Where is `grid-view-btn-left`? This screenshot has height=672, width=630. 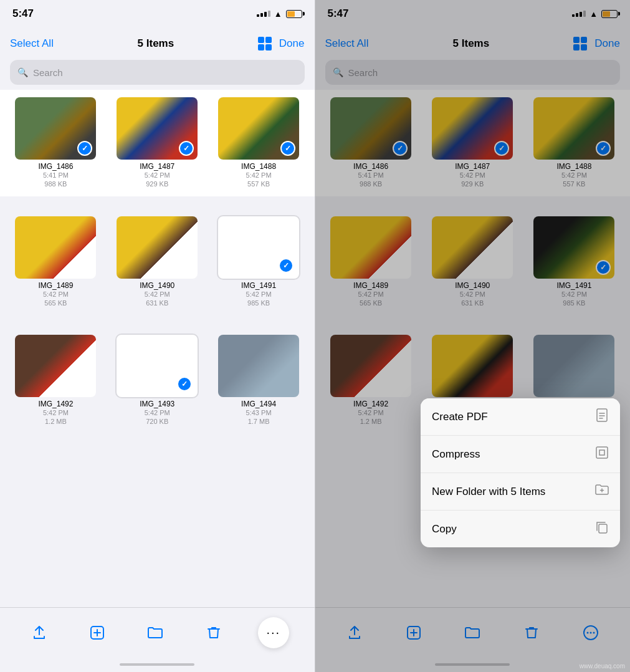
grid-view-btn-left is located at coordinates (265, 44).